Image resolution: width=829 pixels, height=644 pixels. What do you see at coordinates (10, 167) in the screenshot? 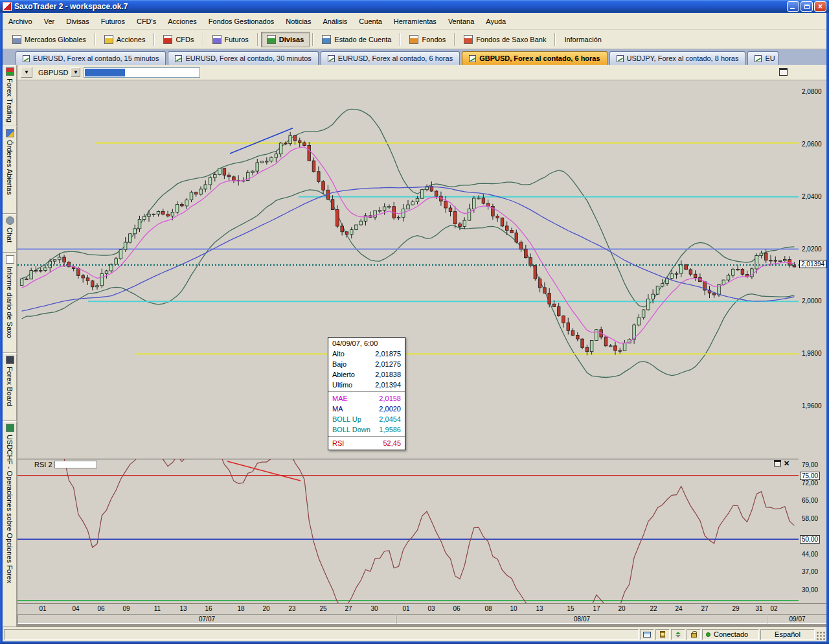
I see `sidebar-label-ordenes-abiertas: Órdenes Abiertas` at bounding box center [10, 167].